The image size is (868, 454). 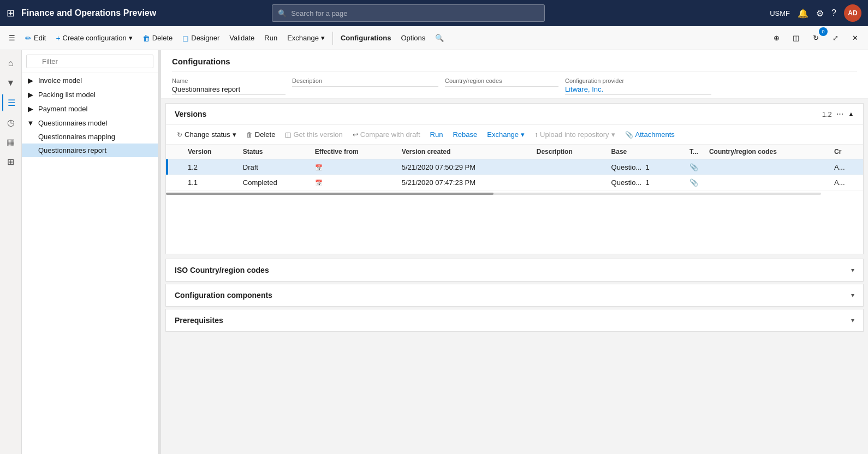 I want to click on expand-icon: ▶, so click(x=31, y=80).